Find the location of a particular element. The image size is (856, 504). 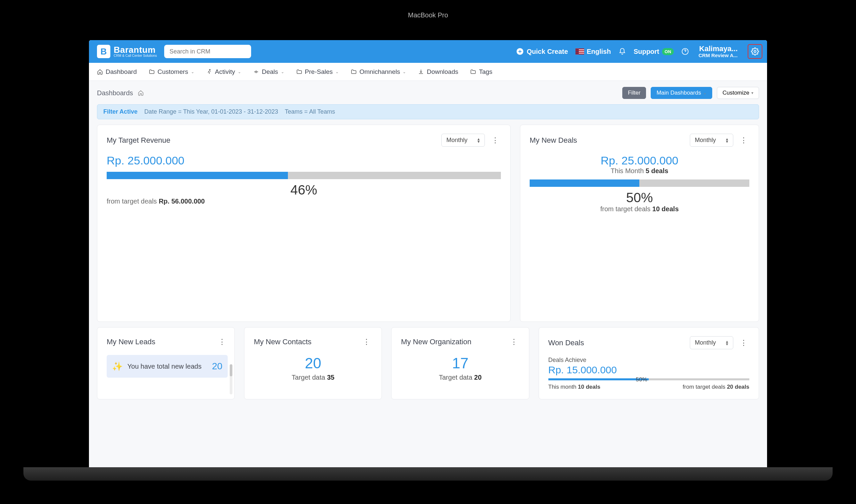

language-switch: English is located at coordinates (593, 52).